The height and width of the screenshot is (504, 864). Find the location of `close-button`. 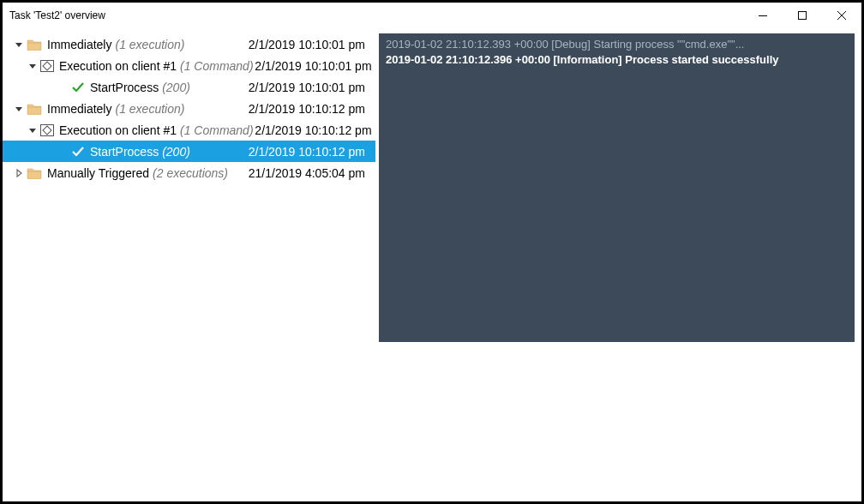

close-button is located at coordinates (842, 15).